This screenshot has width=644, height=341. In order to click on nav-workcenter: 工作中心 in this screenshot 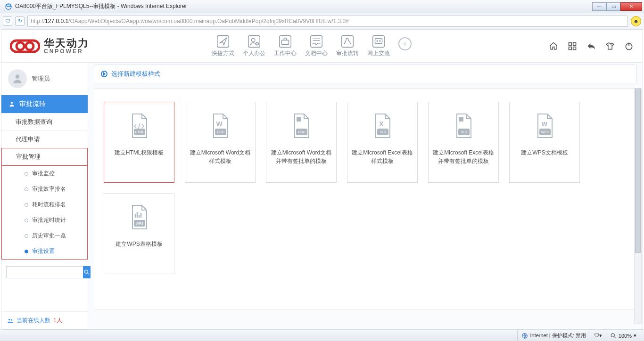, I will do `click(285, 46)`.